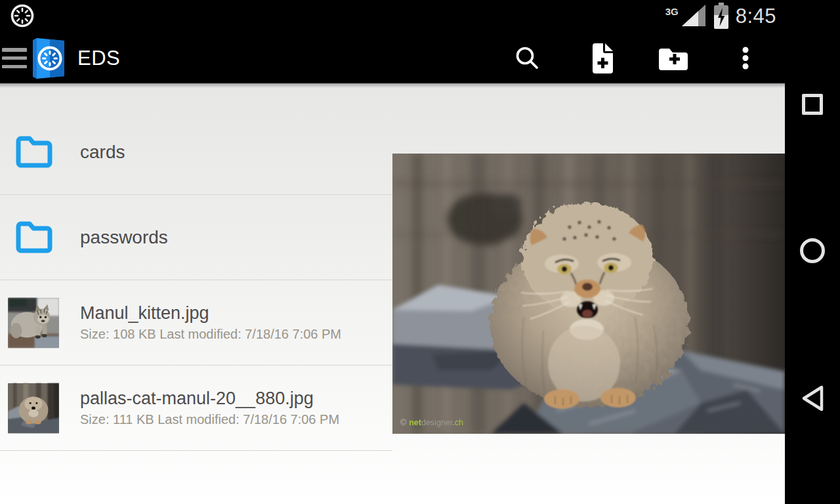 Image resolution: width=840 pixels, height=504 pixels. What do you see at coordinates (211, 334) in the screenshot?
I see `file-details: Size: 108 KB Last modified: 7/18/16 7:06…` at bounding box center [211, 334].